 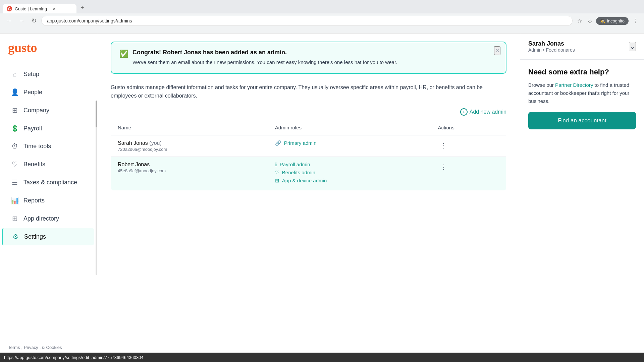 I want to click on table-body: Sarah Jonas (you) 720a2d6a@moodjoy.com 🔗…, so click(x=309, y=163).